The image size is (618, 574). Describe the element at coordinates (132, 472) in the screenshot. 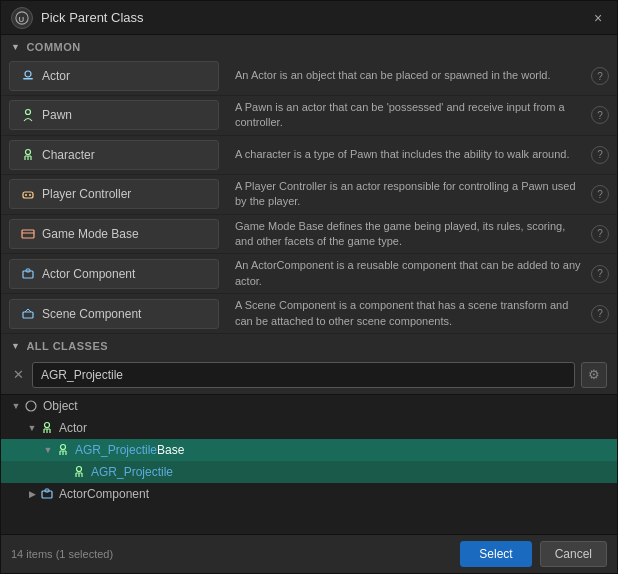

I see `tree-label-agr-projectile: AGR_Projectile` at that location.